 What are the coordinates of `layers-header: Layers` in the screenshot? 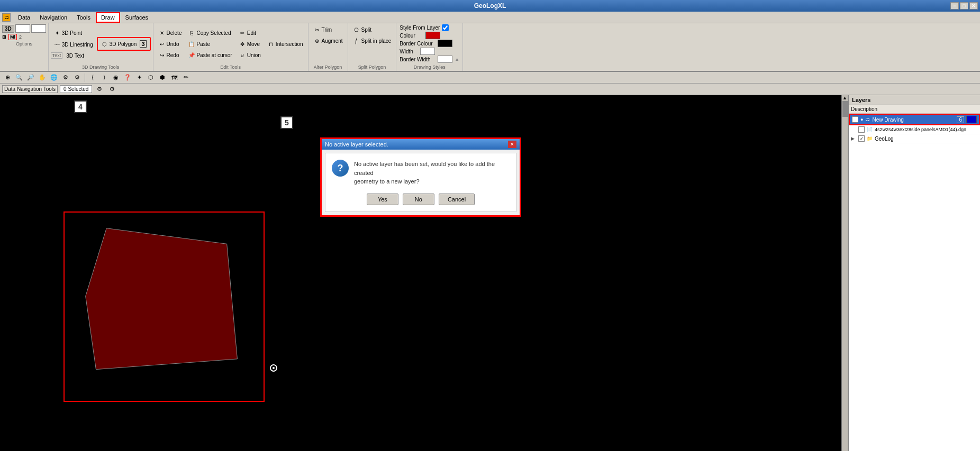 It's located at (914, 100).